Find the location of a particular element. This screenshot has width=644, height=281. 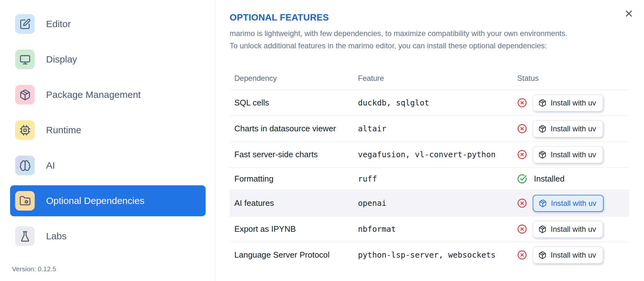

table-row: Export as IPYNB nbformat Install with uv is located at coordinates (430, 229).